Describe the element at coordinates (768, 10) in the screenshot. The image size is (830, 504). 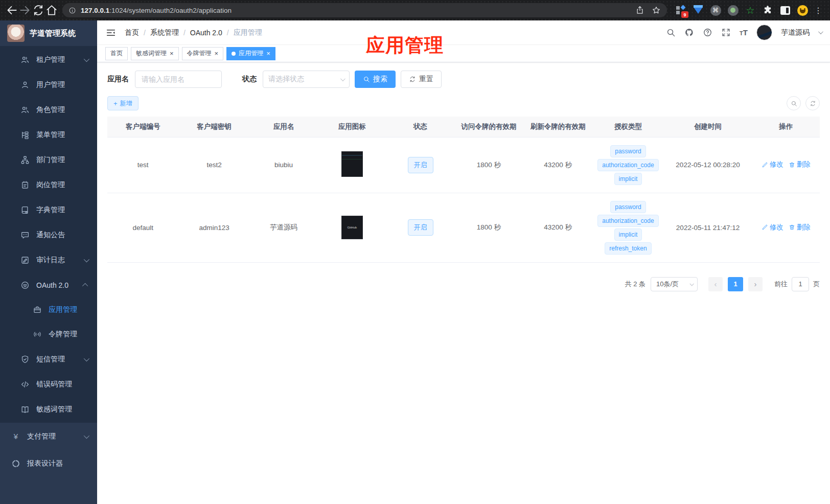
I see `extensions-puzzle-button` at that location.